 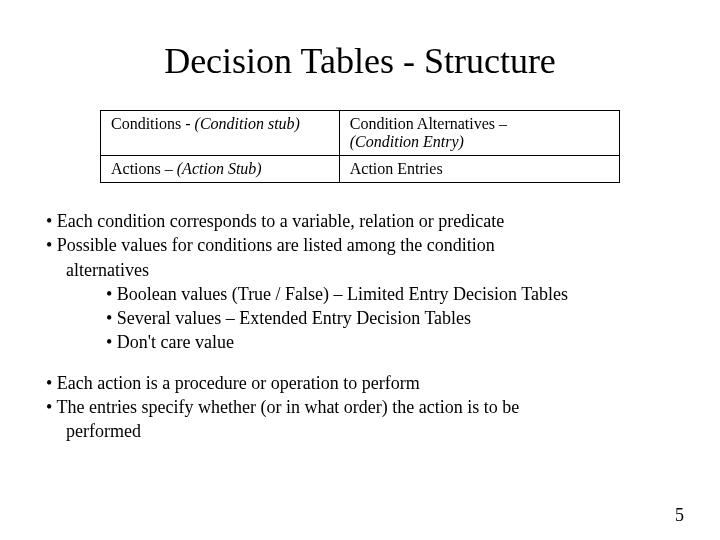 What do you see at coordinates (479, 134) in the screenshot?
I see `cell-condition-alternatives: Condition Alternatives – (Condition Entr…` at bounding box center [479, 134].